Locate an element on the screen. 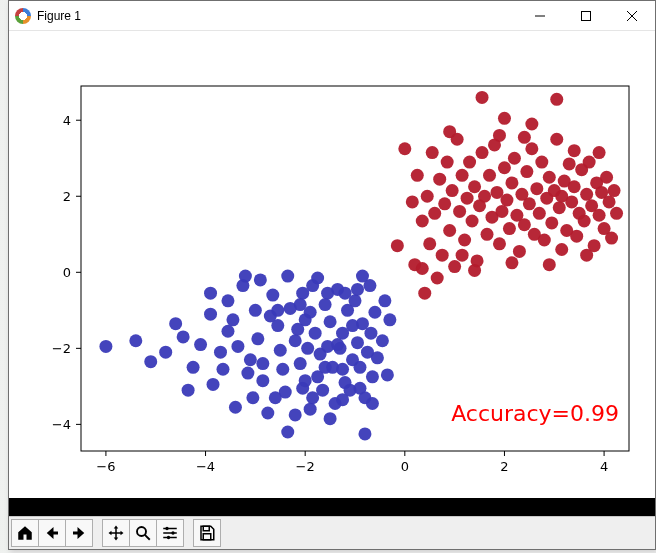 This screenshot has width=656, height=553. save-button is located at coordinates (207, 533).